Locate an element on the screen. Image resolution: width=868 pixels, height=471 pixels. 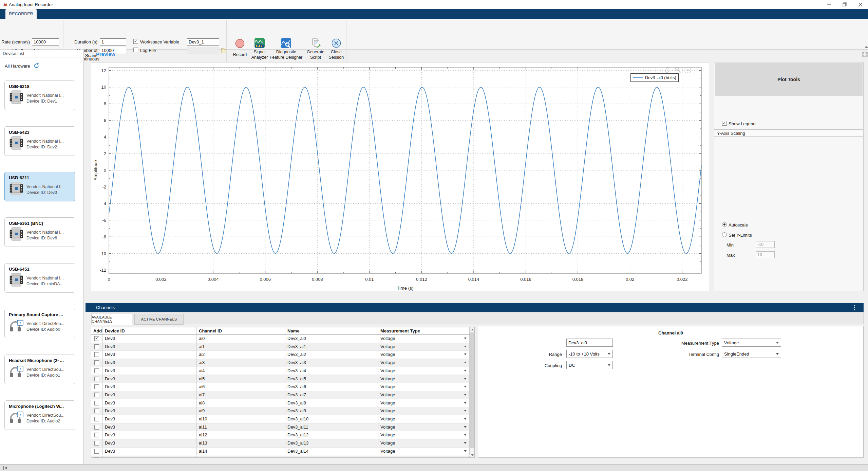
set-ylimits-radio is located at coordinates (724, 235).